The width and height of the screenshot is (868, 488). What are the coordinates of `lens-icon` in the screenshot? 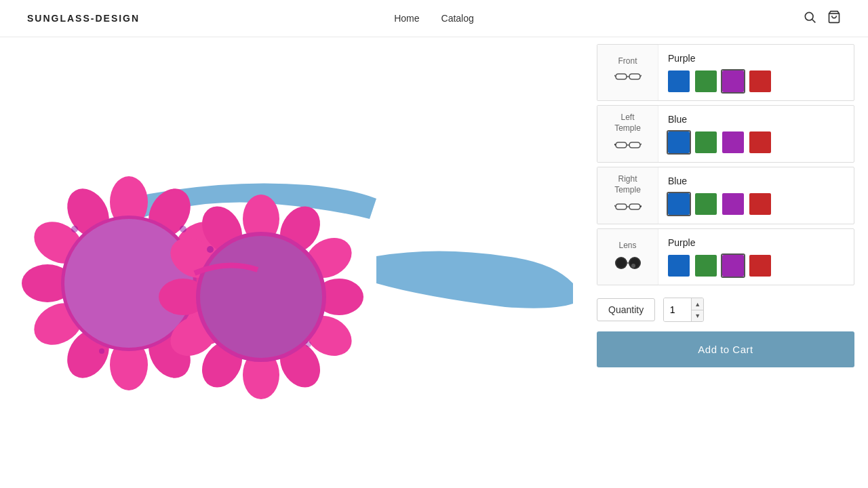 It's located at (628, 264).